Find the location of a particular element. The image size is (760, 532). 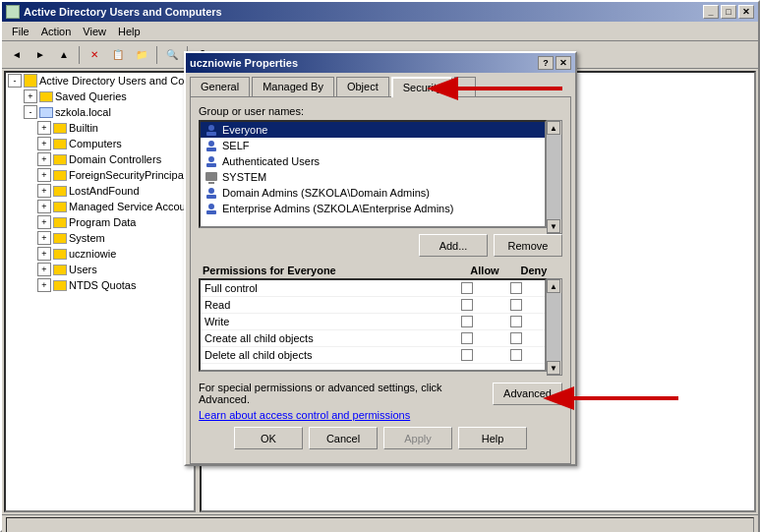

tree-expand-root: - is located at coordinates (15, 81).